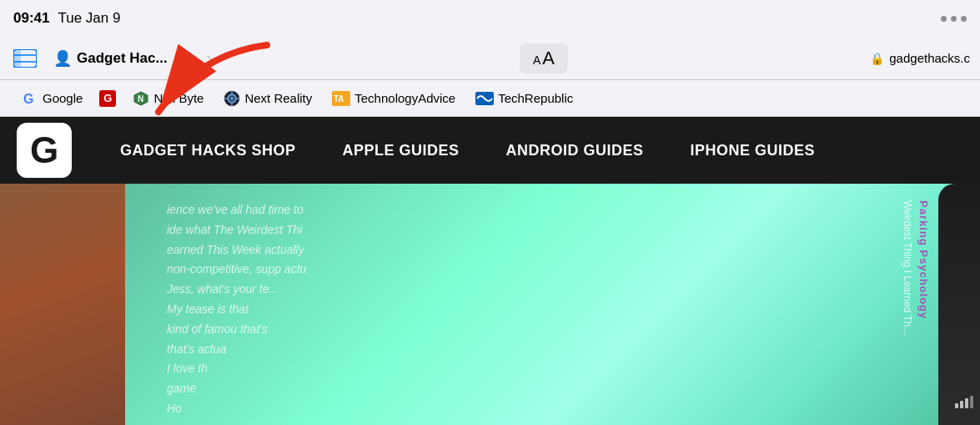 The height and width of the screenshot is (425, 980). I want to click on person-icon: 👤, so click(63, 58).